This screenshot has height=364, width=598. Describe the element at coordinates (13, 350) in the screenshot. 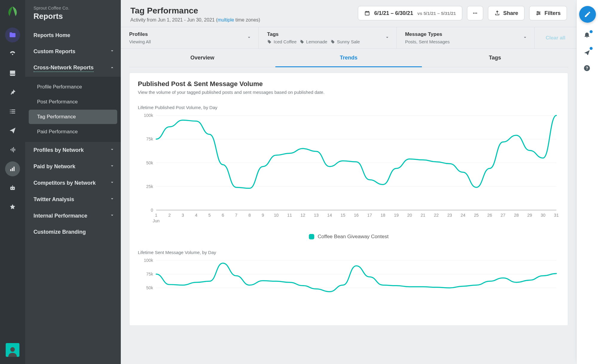

I see `user-avatar` at that location.